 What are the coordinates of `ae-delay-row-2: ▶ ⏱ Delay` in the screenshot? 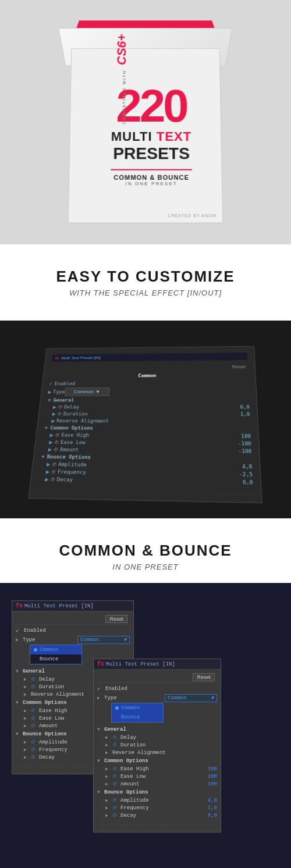 It's located at (157, 738).